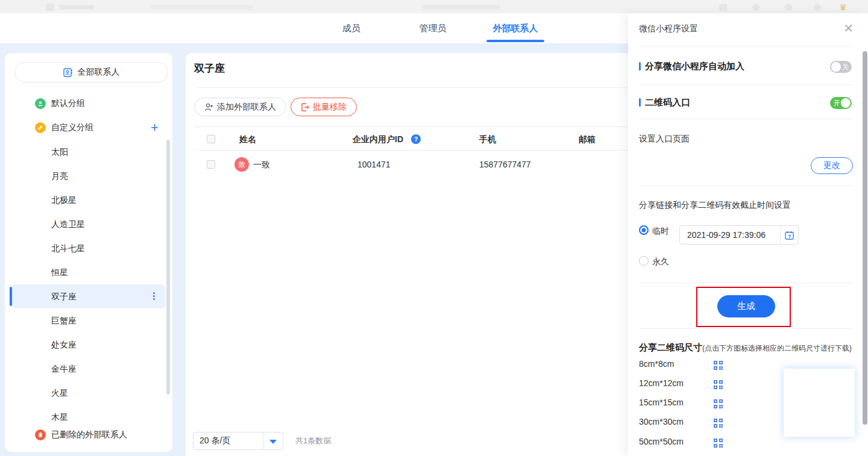  I want to click on all-contacts-button: 全部联系人, so click(92, 72).